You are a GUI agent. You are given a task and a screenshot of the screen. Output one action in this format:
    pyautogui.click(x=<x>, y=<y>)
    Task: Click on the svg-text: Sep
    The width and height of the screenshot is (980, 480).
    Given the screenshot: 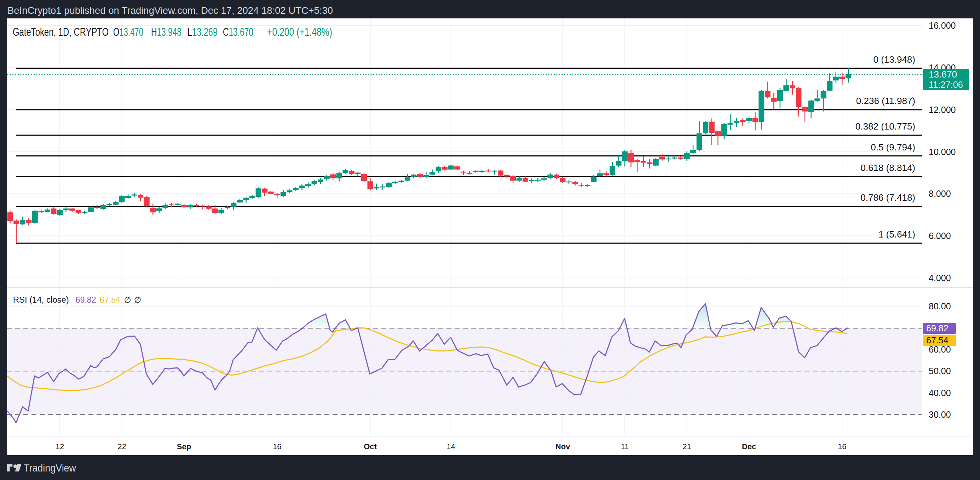 What is the action you would take?
    pyautogui.click(x=184, y=447)
    